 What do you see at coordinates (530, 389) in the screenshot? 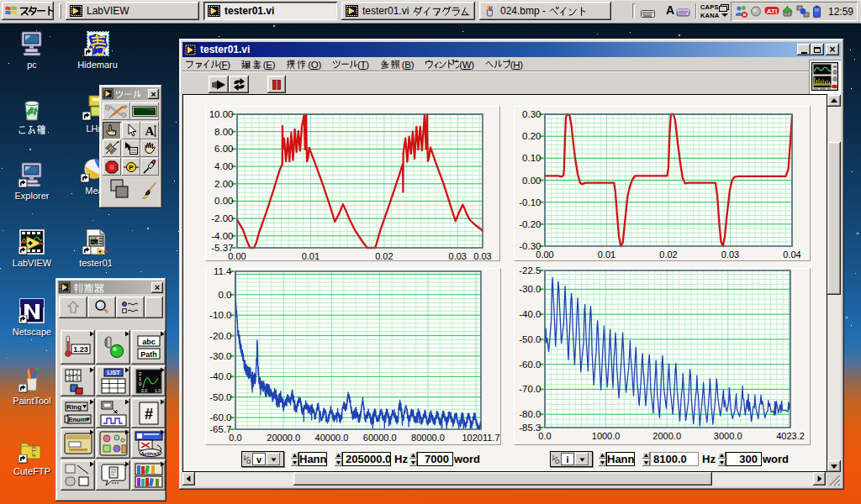
I see `svg-text: -70.0` at bounding box center [530, 389].